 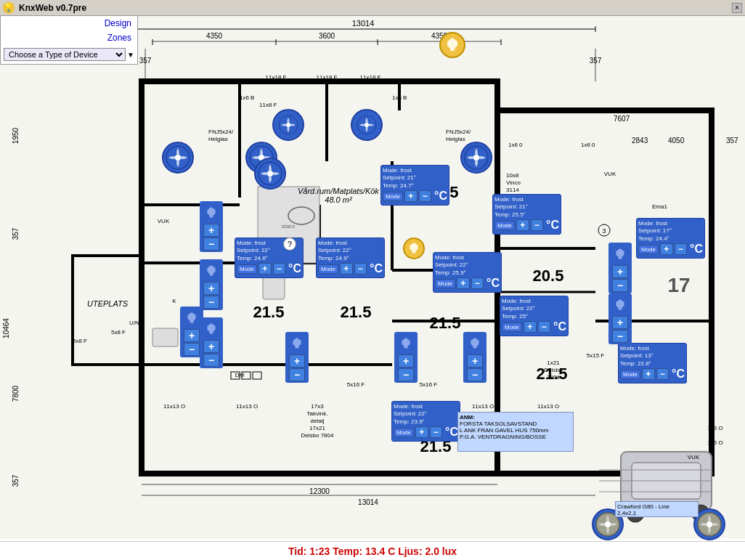 What do you see at coordinates (192, 332) in the screenshot?
I see `light-group-4: + −` at bounding box center [192, 332].